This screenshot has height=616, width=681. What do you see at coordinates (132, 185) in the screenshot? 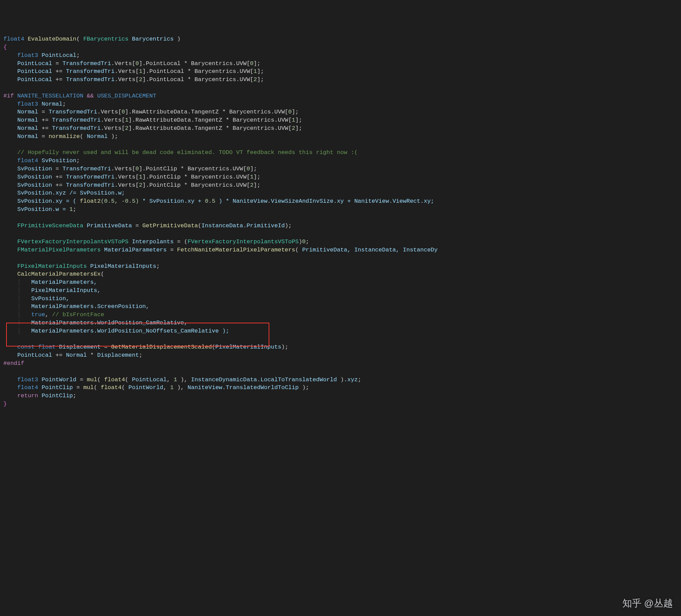
I see `code-line: SvPosition += TransformedTri.Verts[2].Po…` at bounding box center [132, 185].